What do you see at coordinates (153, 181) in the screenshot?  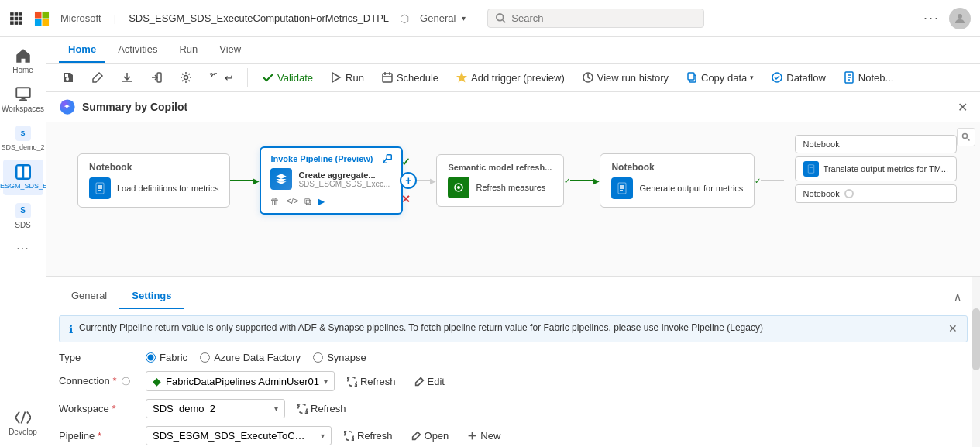 I see `pipeline-node-notebook-1: Notebook Load definitions for metrics` at bounding box center [153, 181].